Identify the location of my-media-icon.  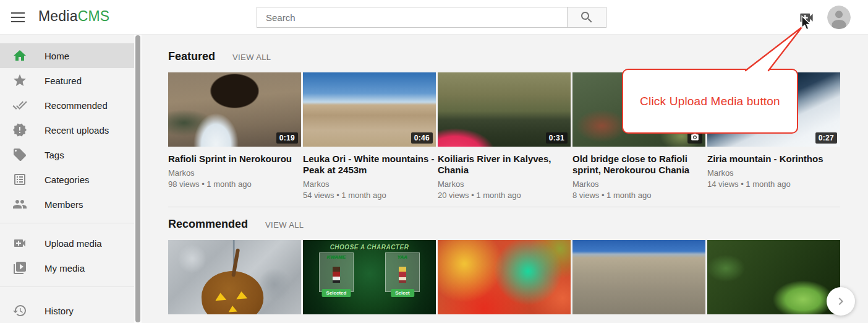
(20, 268).